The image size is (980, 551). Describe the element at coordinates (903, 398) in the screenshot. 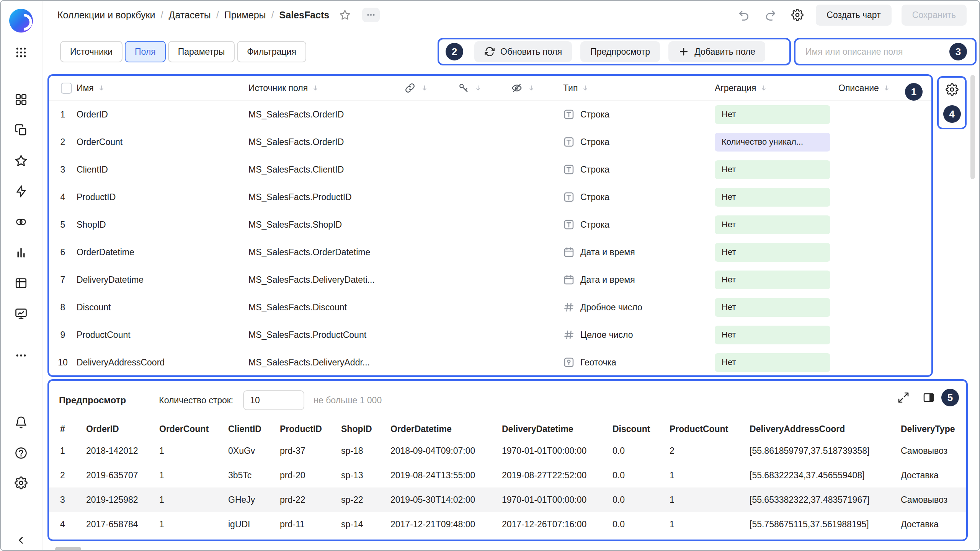

I see `expand-preview-icon` at that location.